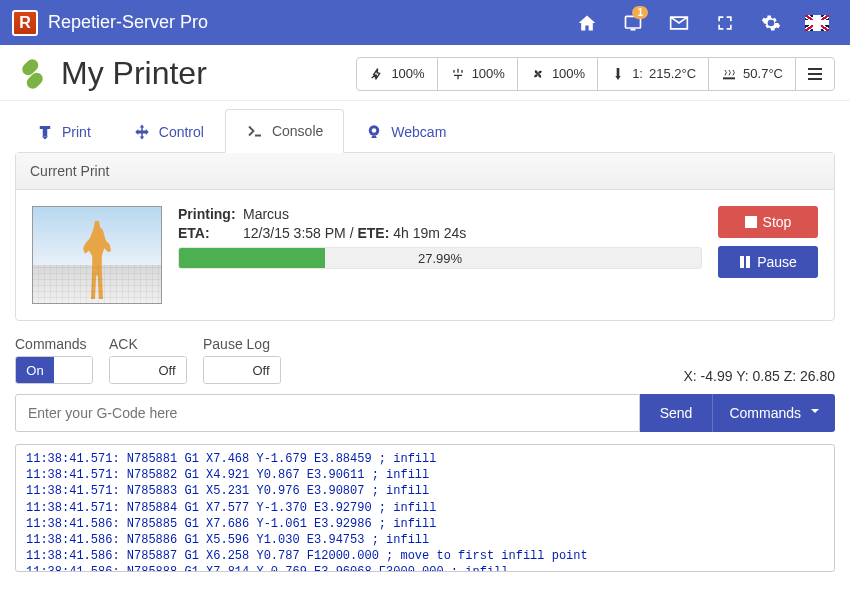 The image size is (850, 609). I want to click on fullscreen-icon, so click(725, 22).